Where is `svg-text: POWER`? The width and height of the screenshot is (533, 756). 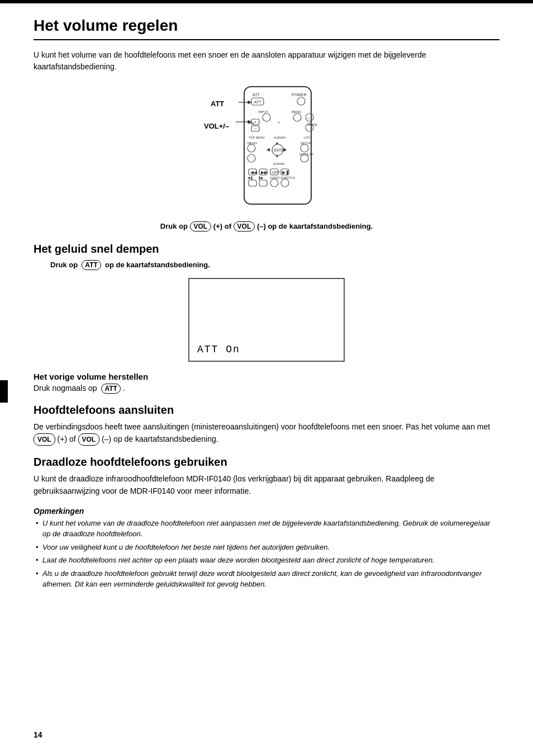 svg-text: POWER is located at coordinates (299, 95).